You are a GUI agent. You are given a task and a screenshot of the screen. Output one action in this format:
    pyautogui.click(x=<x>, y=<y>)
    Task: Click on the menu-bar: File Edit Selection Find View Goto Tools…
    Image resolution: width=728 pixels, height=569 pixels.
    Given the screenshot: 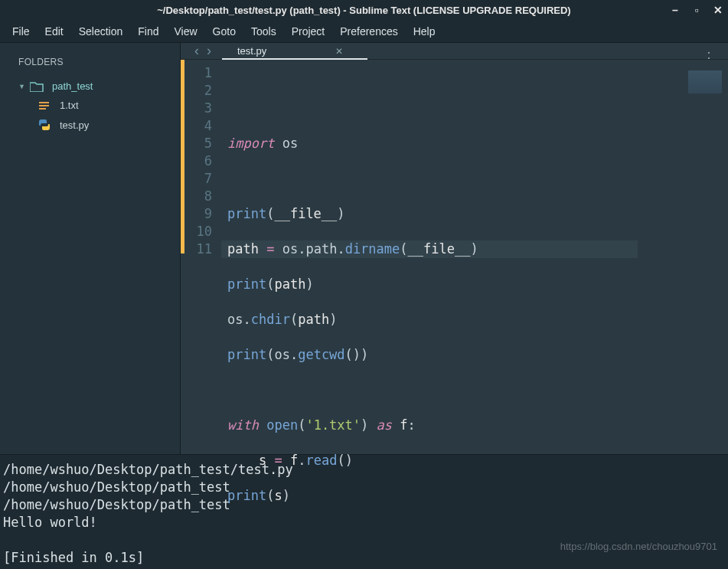 What is the action you would take?
    pyautogui.click(x=364, y=31)
    